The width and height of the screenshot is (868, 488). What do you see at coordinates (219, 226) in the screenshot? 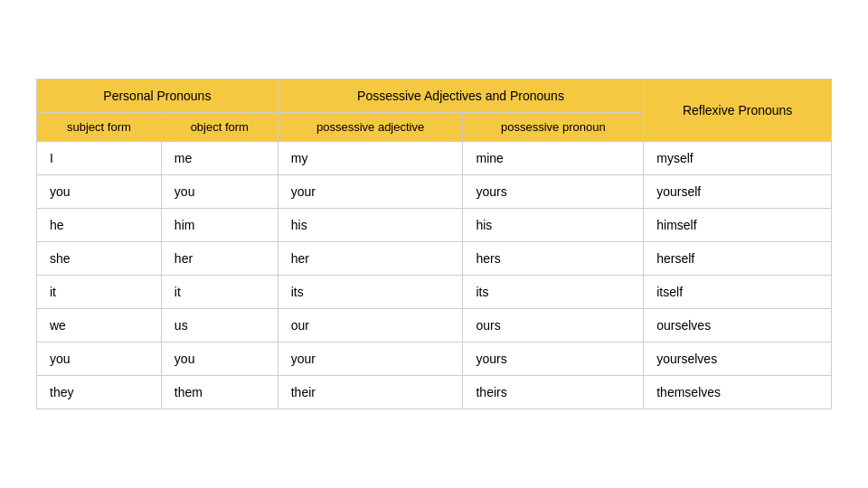
I see `table-cell: him` at bounding box center [219, 226].